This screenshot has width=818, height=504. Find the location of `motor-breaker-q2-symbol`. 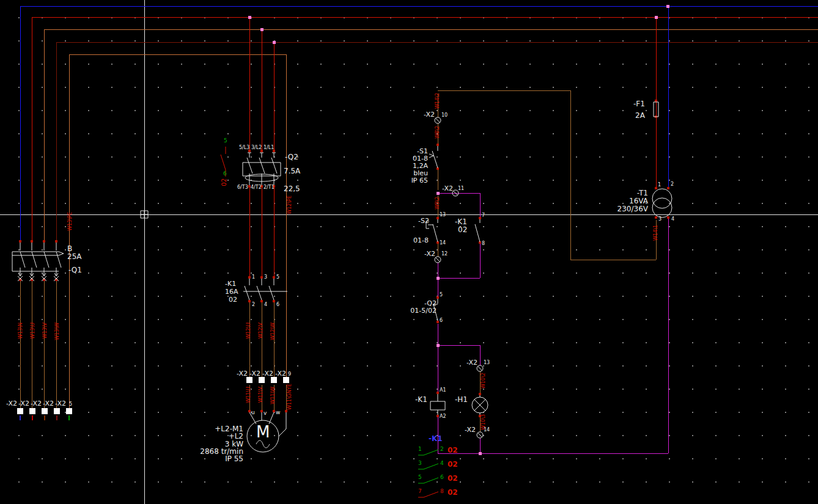

motor-breaker-q2-symbol is located at coordinates (262, 169).